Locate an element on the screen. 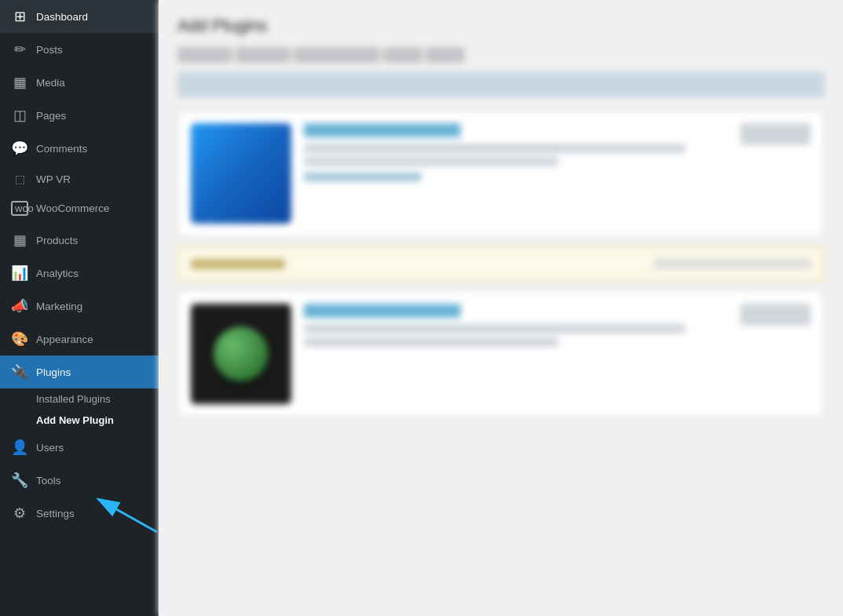 This screenshot has width=843, height=616. sidebar-item-analytics: 📊 Analytics is located at coordinates (79, 273).